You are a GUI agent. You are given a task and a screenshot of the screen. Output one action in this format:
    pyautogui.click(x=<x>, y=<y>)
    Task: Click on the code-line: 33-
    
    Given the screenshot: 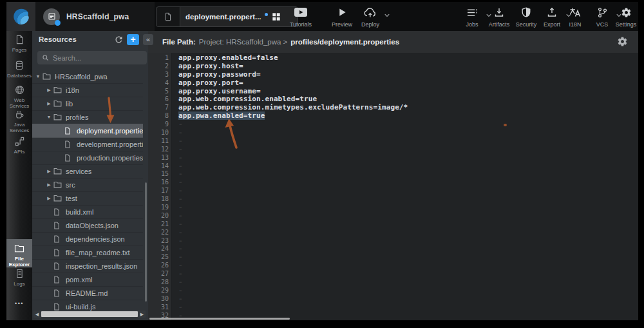 What is the action you would take?
    pyautogui.click(x=393, y=321)
    